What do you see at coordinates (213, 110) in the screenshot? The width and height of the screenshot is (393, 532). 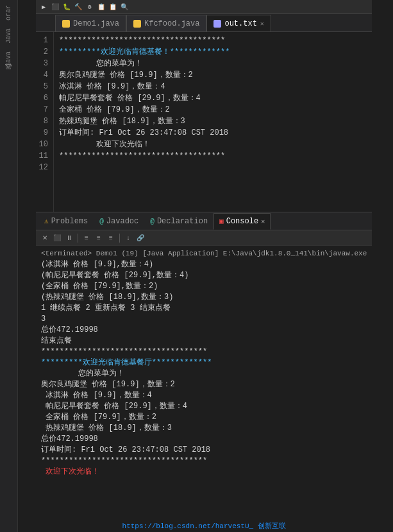 I see `code-line-7: 全家桶 价格 [79.9]，数量：2` at bounding box center [213, 110].